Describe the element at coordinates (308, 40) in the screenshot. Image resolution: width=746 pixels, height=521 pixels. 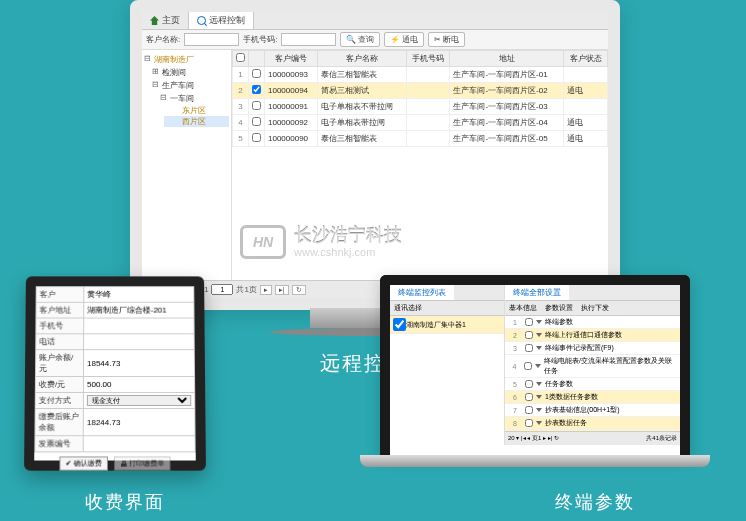
I see `phone-input` at that location.